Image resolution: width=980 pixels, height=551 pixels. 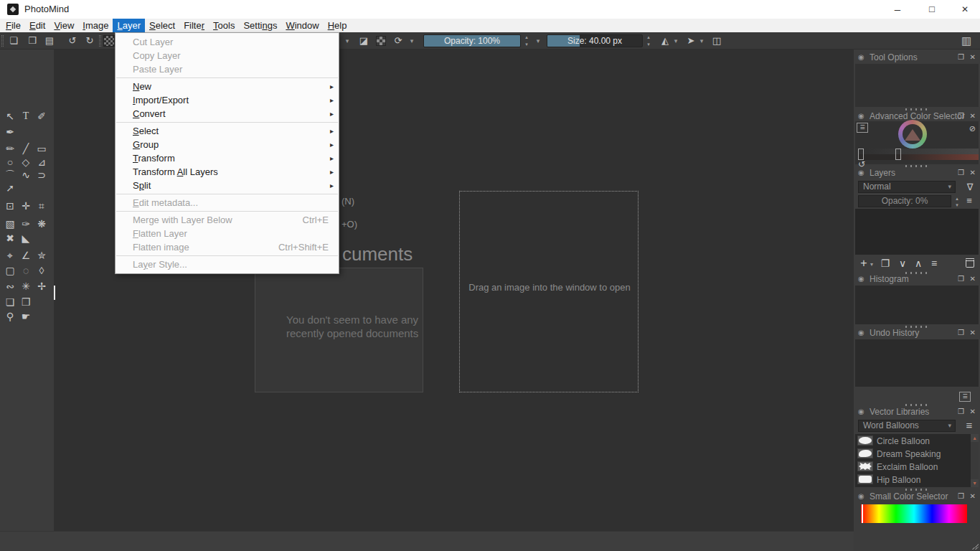 What do you see at coordinates (10, 188) in the screenshot?
I see `tool-multibrush: ➚` at bounding box center [10, 188].